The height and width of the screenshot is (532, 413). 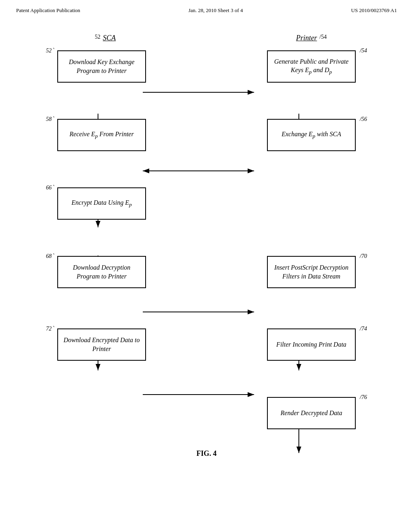 What do you see at coordinates (102, 272) in the screenshot?
I see `download-decrypt-box: 68ˋ Download Decryption Program to Print…` at bounding box center [102, 272].